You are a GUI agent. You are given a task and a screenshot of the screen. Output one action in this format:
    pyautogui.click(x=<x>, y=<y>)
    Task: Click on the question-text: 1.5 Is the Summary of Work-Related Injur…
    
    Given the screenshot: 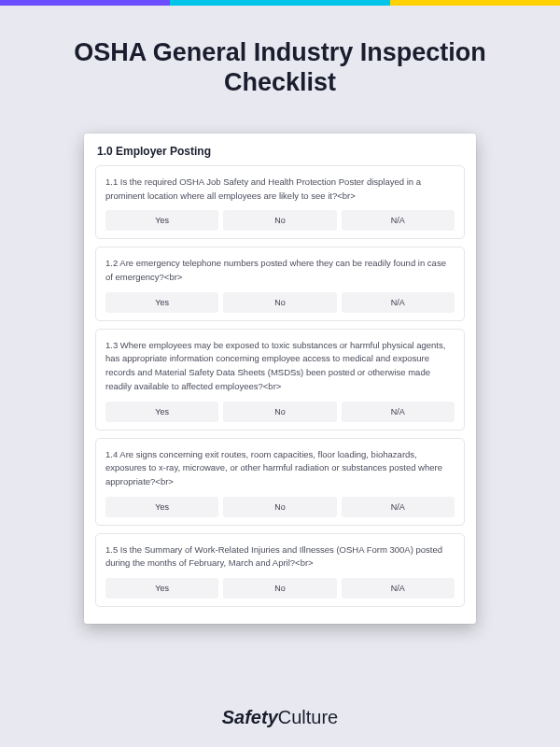 What is the action you would take?
    pyautogui.click(x=280, y=557)
    